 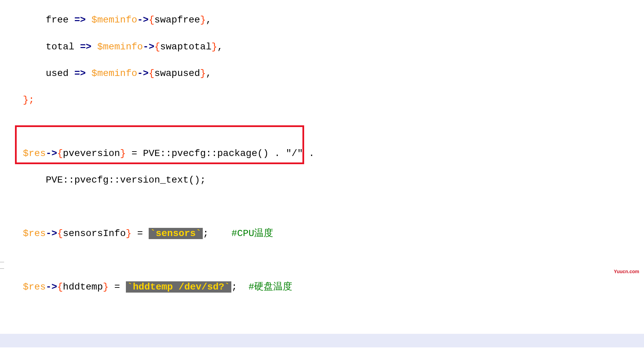 What do you see at coordinates (322, 100) in the screenshot?
I see `code-line: };` at bounding box center [322, 100].